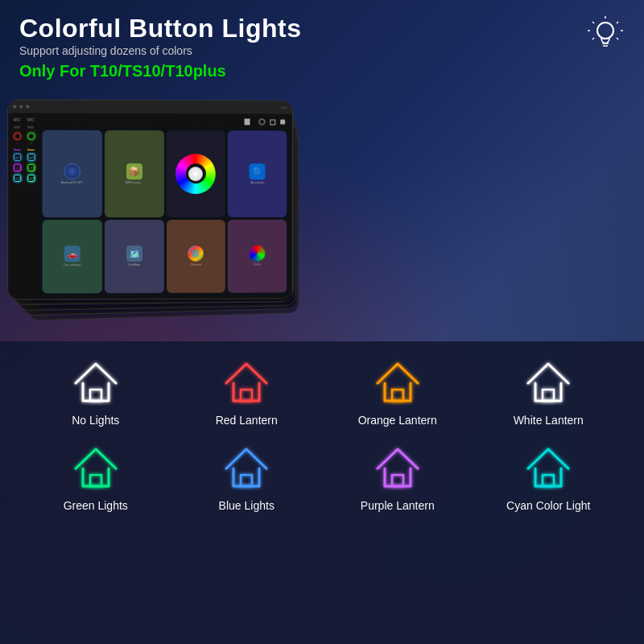 Image resolution: width=644 pixels, height=644 pixels. Describe the element at coordinates (247, 392) in the screenshot. I see `light-item-red-lantern: Red Lantern` at that location.